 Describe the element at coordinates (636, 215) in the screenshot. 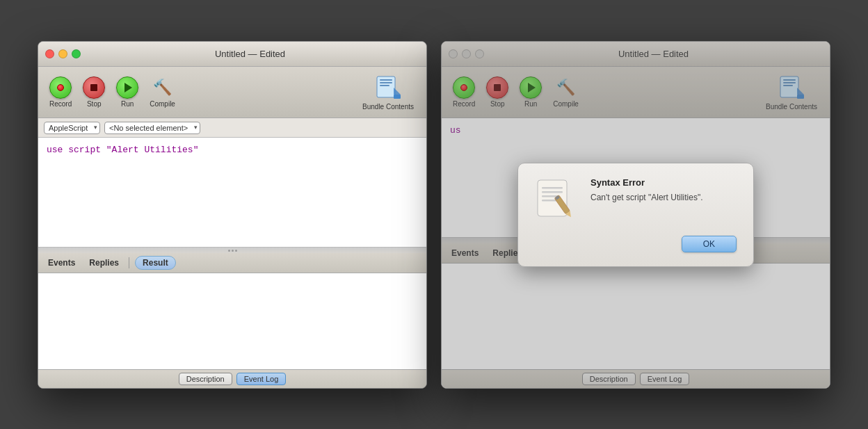

I see `syntax-error-dialog: Syntax Error Can't get script "Alert Uti…` at that location.